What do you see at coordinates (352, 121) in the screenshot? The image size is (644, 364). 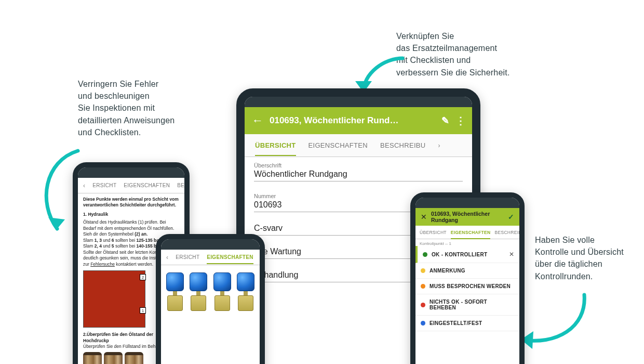 I see `appbar-title: 010693, Wöchentlicher Rund…` at bounding box center [352, 121].